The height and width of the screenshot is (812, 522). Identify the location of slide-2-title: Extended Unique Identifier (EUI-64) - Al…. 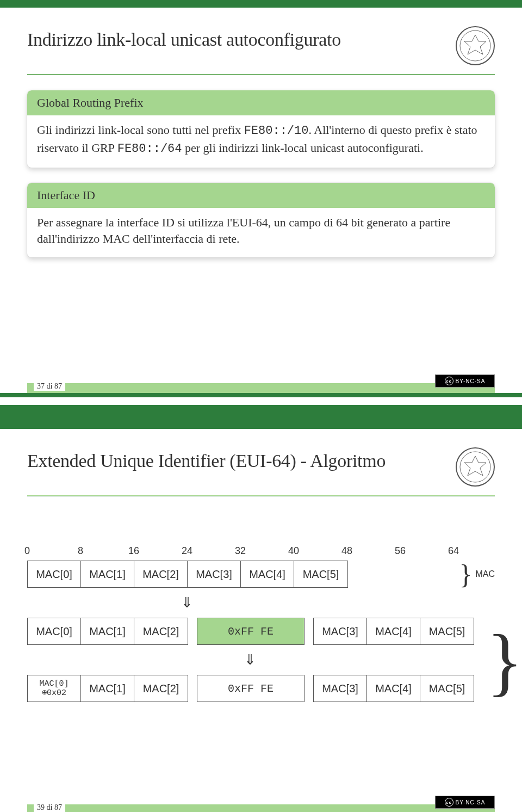
(207, 461).